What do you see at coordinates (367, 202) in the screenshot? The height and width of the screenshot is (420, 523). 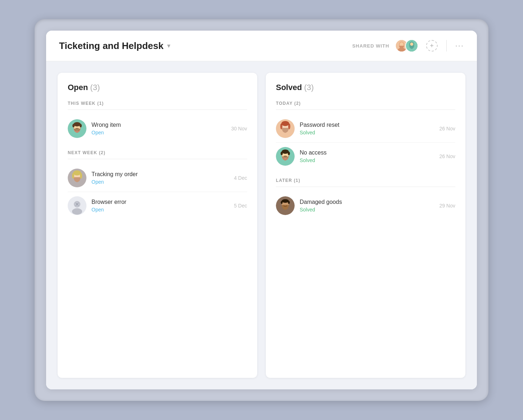 I see `ticket-name-damaged-goods: Damaged goods` at bounding box center [367, 202].